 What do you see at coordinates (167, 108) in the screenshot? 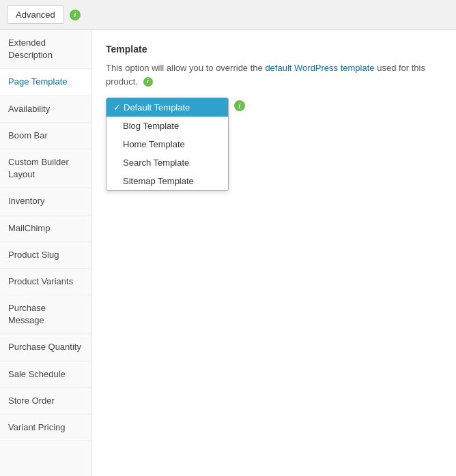
I see `dropdown-option-default-template: Default Template` at bounding box center [167, 108].